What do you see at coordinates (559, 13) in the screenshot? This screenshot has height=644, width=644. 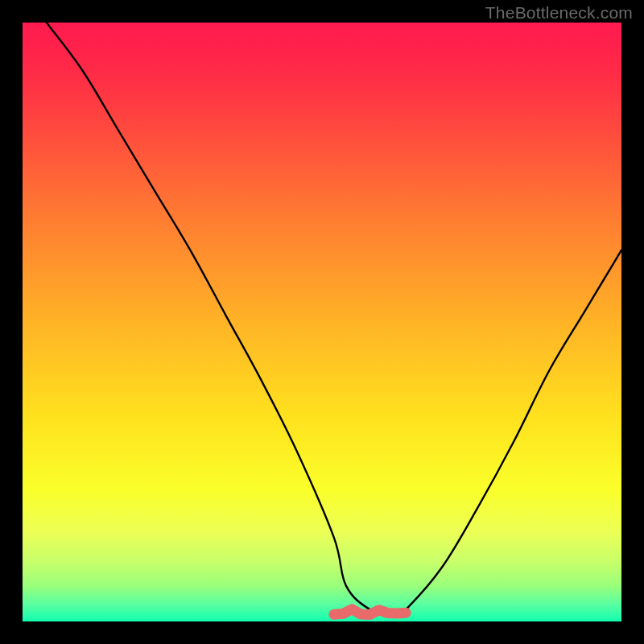 I see `attribution-text: TheBottleneck.com` at bounding box center [559, 13].